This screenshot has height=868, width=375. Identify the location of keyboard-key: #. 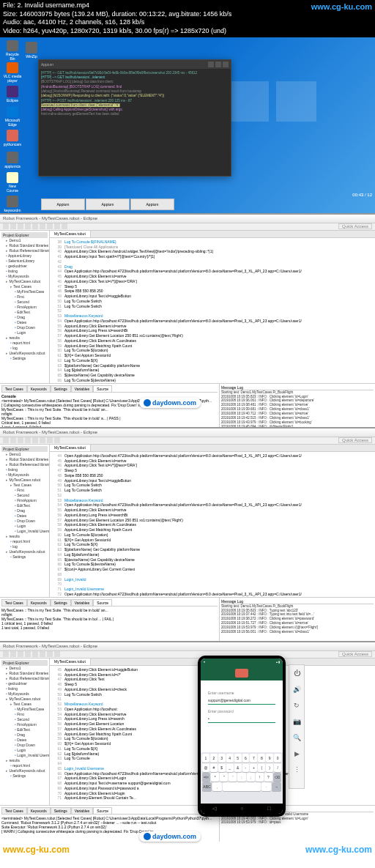
(214, 768).